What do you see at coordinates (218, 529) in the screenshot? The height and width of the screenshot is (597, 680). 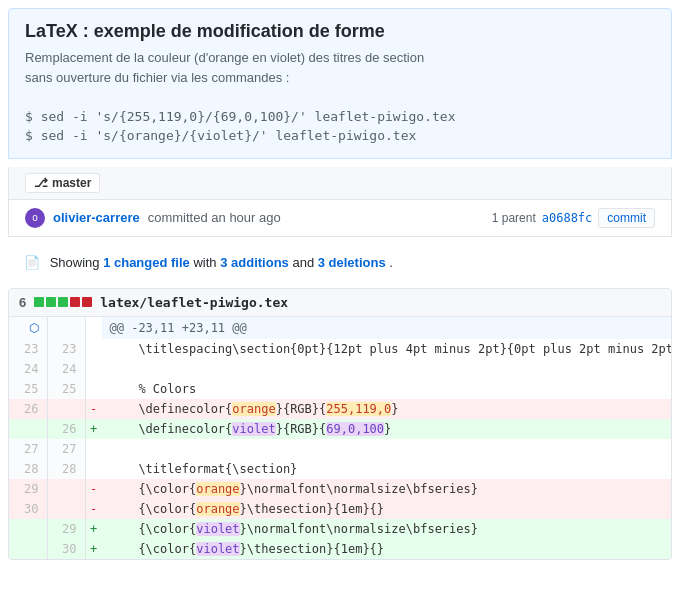 I see `hl-violet-2: violet` at bounding box center [218, 529].